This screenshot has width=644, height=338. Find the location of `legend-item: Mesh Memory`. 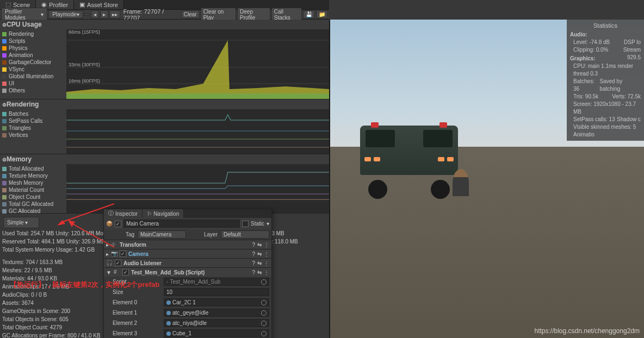

legend-item: Mesh Memory is located at coordinates (33, 183).